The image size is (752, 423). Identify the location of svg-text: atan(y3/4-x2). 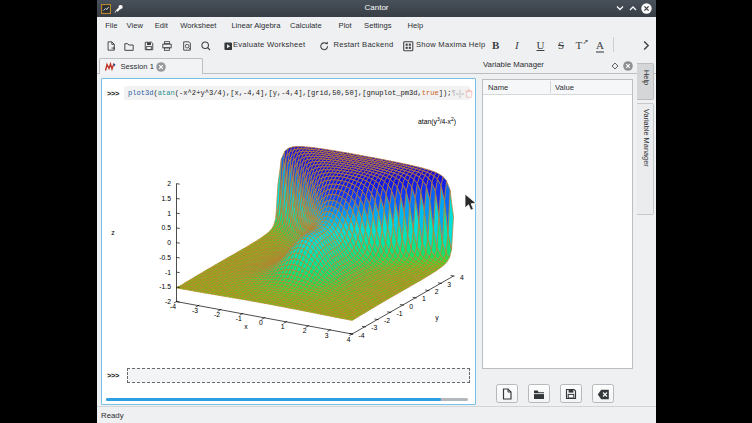
(437, 121).